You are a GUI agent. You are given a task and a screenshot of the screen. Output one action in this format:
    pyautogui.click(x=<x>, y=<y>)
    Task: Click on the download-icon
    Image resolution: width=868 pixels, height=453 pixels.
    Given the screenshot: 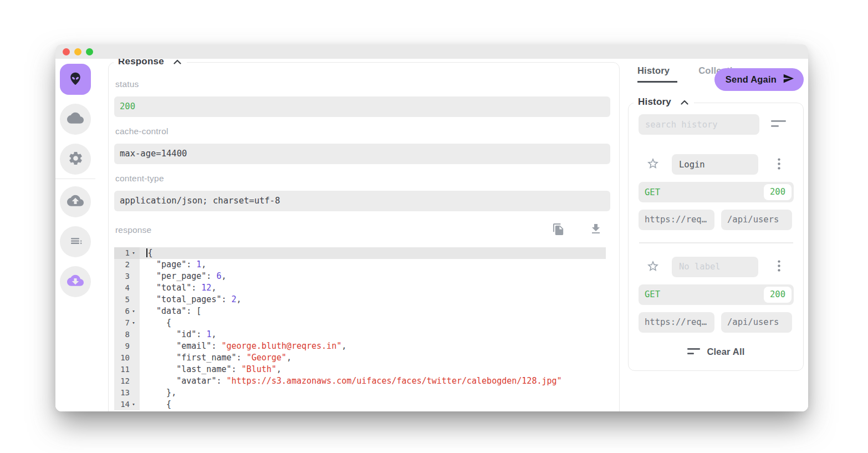 What is the action you would take?
    pyautogui.click(x=596, y=230)
    